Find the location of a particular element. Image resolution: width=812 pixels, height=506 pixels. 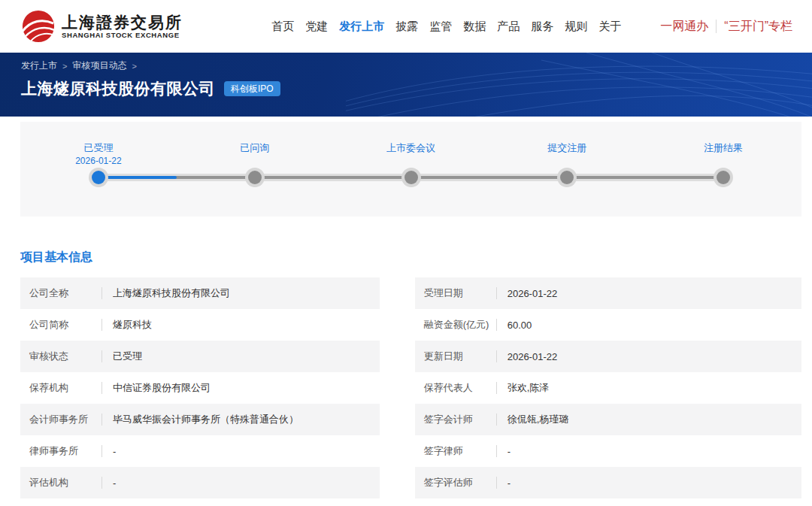

info-row-value: 燧原科技 is located at coordinates (132, 325).